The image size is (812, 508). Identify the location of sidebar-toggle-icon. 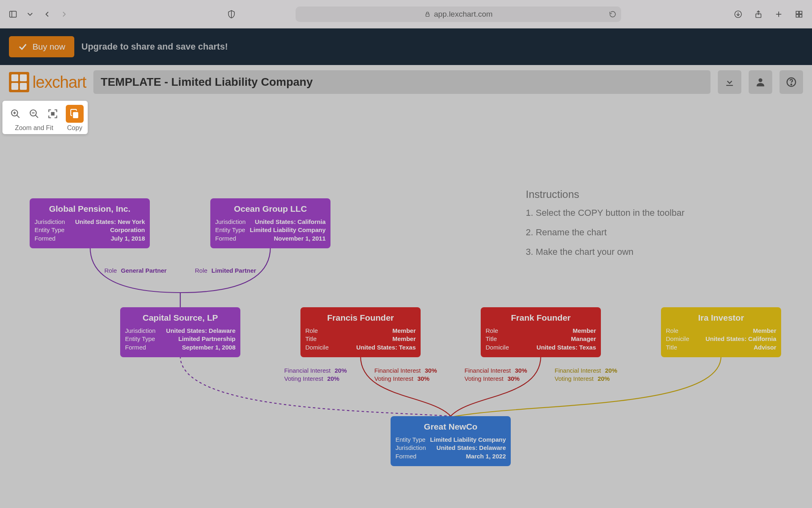
(13, 14).